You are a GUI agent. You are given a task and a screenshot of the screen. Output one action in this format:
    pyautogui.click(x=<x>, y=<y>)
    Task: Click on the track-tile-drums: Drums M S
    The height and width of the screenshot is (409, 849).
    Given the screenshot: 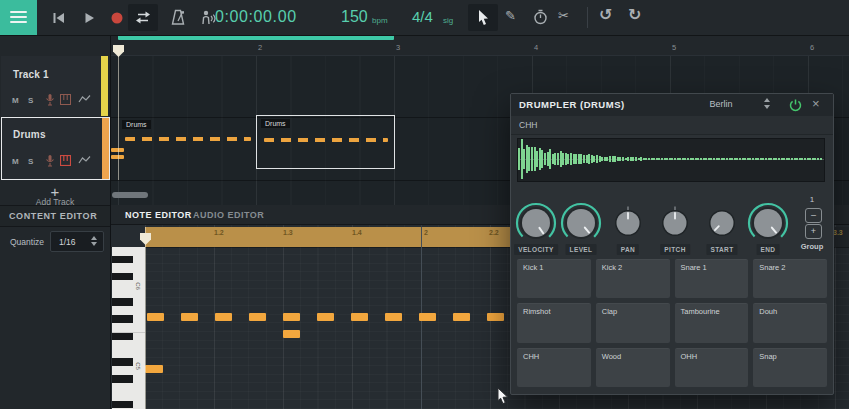 What is the action you would take?
    pyautogui.click(x=56, y=148)
    